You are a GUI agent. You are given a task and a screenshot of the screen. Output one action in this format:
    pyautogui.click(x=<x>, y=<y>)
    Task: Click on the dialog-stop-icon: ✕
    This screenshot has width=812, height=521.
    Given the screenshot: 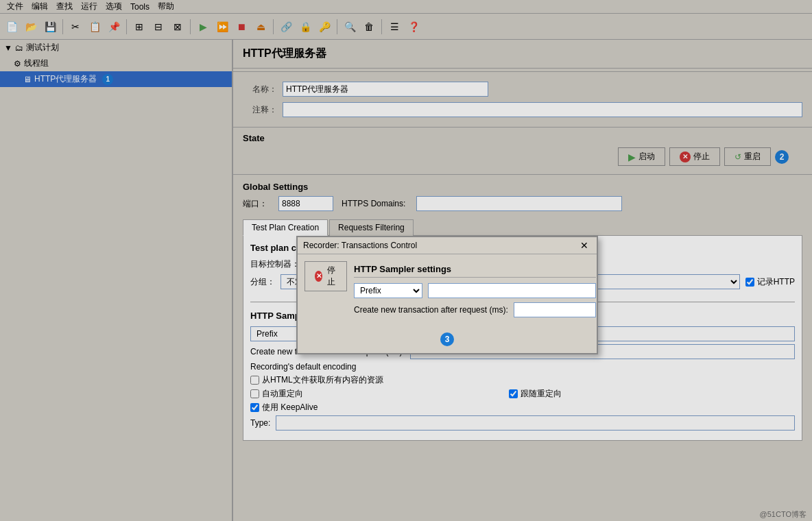 What is the action you would take?
    pyautogui.click(x=318, y=276)
    